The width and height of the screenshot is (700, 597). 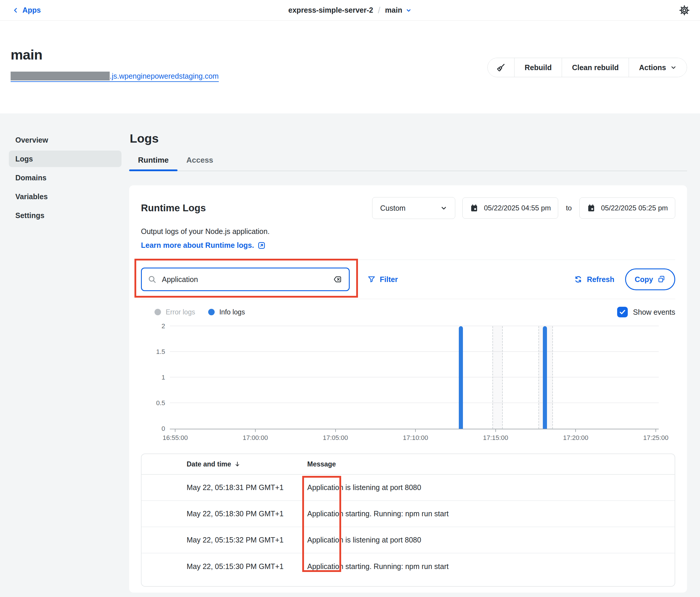 What do you see at coordinates (501, 68) in the screenshot?
I see `broom-icon` at bounding box center [501, 68].